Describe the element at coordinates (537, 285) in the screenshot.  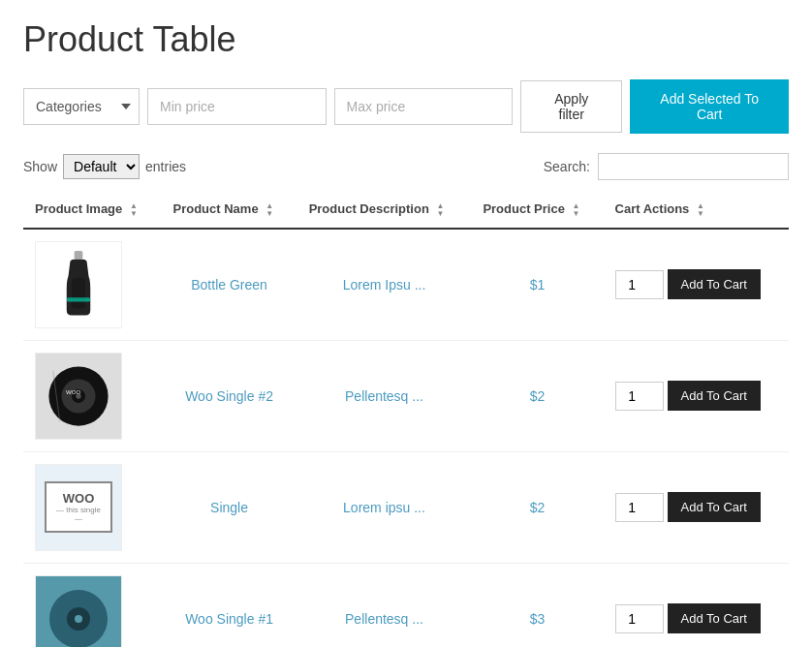
I see `product-price-cell-0: $1` at that location.